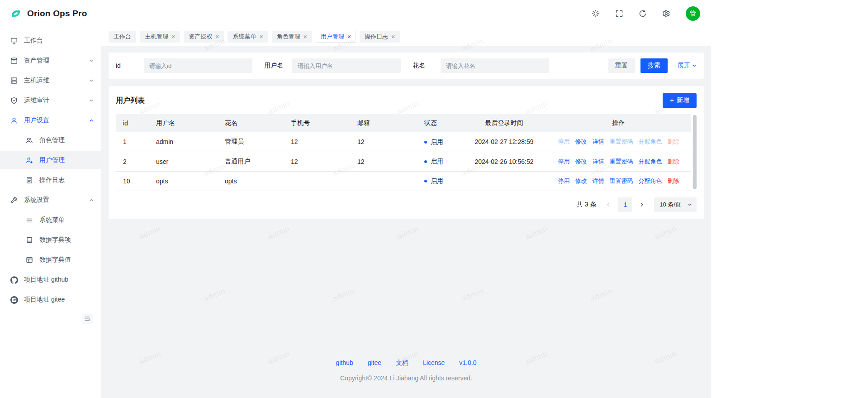 The height and width of the screenshot is (398, 868). Describe the element at coordinates (440, 123) in the screenshot. I see `column-header-status: 状态` at that location.